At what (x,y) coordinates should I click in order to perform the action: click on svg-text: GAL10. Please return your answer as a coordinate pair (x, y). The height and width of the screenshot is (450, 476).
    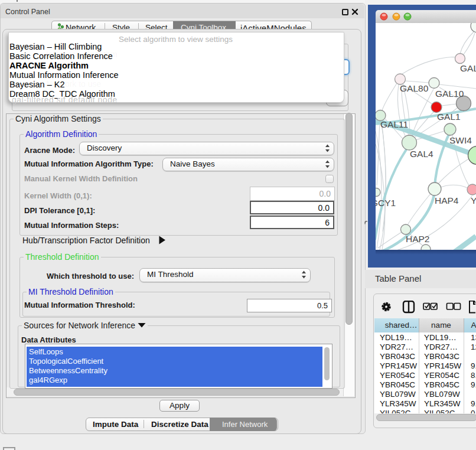
    Looking at the image, I should click on (450, 93).